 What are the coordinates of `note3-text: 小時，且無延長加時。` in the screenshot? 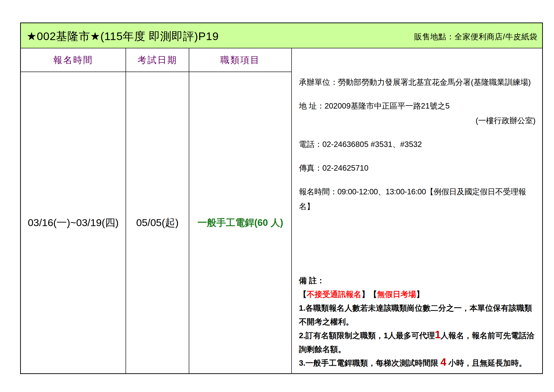 It's located at (486, 363).